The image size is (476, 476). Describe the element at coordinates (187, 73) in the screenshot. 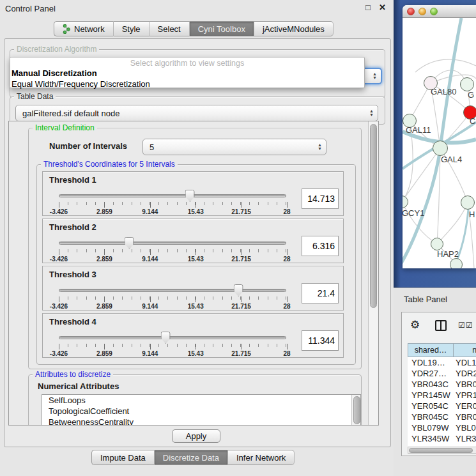

I see `algorithm-dropdown-popup: Select algorithm to view settings Manual…` at that location.